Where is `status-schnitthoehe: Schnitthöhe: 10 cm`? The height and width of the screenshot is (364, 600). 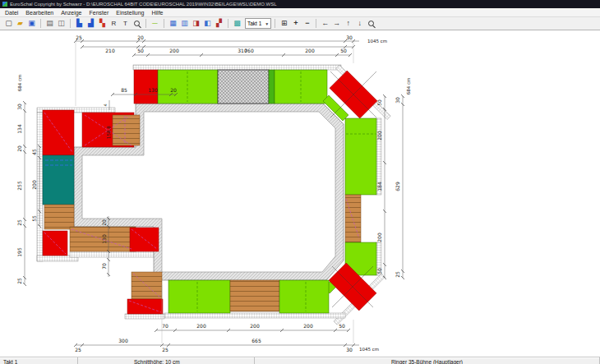 status-schnitthoehe: Schnitthöhe: 10 cm is located at coordinates (166, 361).